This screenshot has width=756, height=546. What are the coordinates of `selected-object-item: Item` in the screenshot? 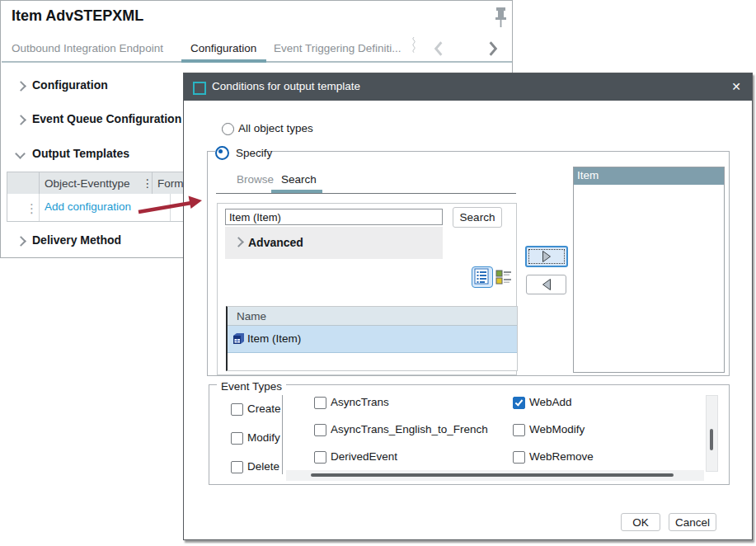 It's located at (649, 177).